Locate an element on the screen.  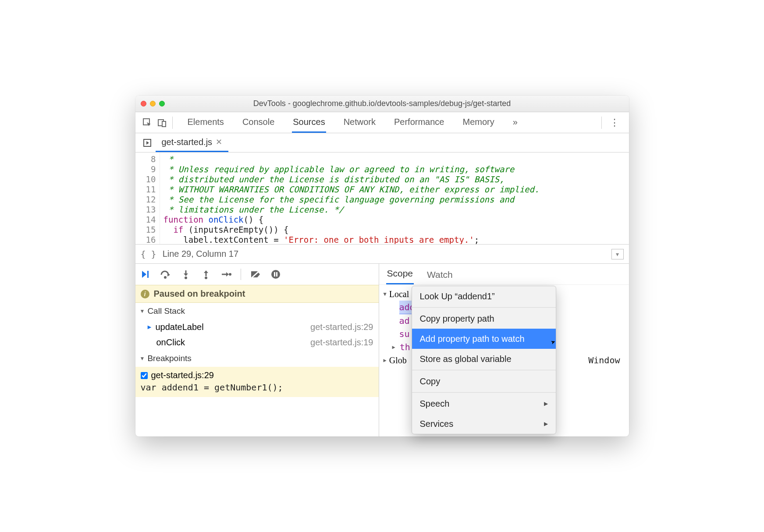
controls-divider is located at coordinates (241, 274).